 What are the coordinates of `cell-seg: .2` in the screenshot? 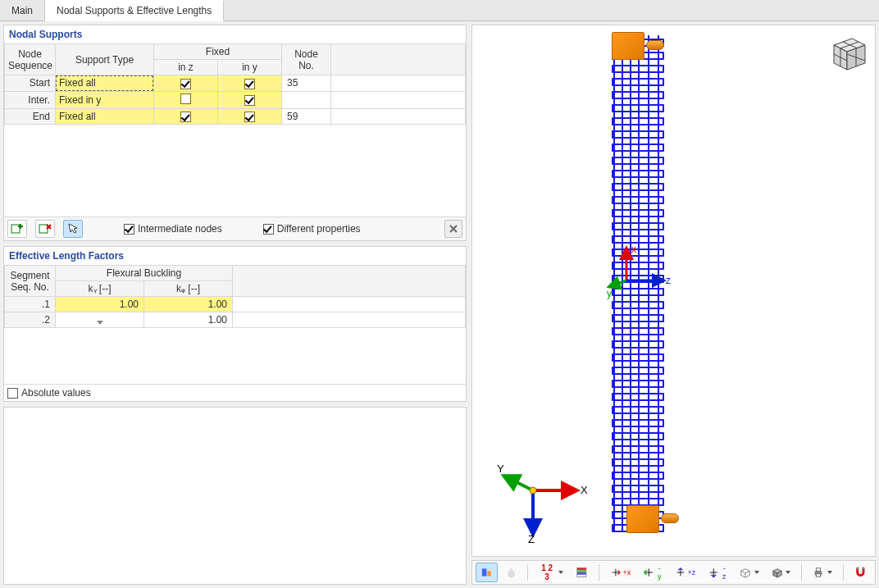 It's located at (30, 320).